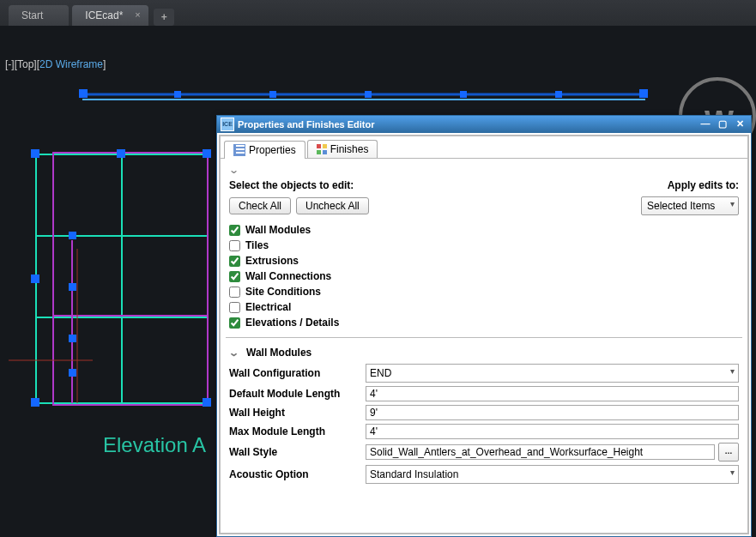  I want to click on uncheck-all-button: Uncheck All, so click(333, 206).